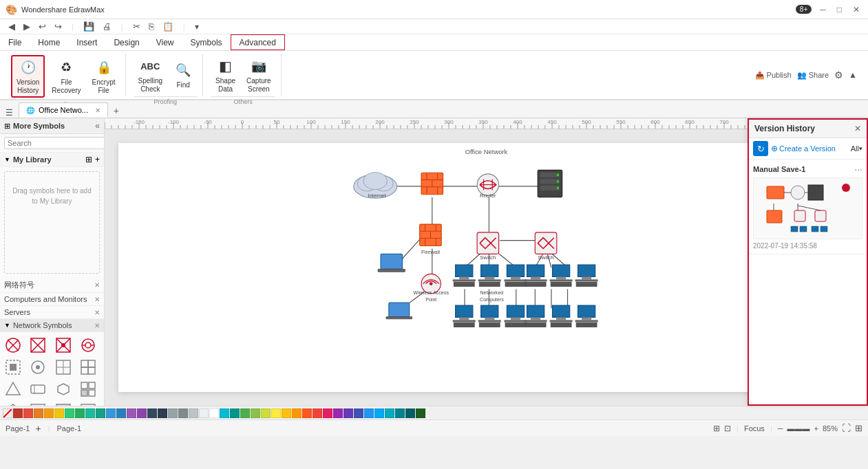 This screenshot has height=469, width=868. I want to click on close-computers-icon: ✕, so click(97, 300).